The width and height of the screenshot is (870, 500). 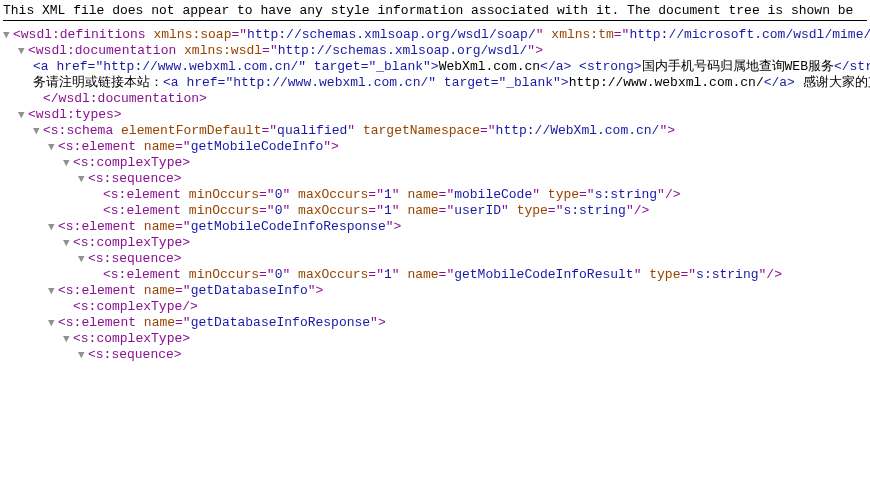 What do you see at coordinates (428, 10) in the screenshot?
I see `header-text: This XML file does not appear to have an…` at bounding box center [428, 10].